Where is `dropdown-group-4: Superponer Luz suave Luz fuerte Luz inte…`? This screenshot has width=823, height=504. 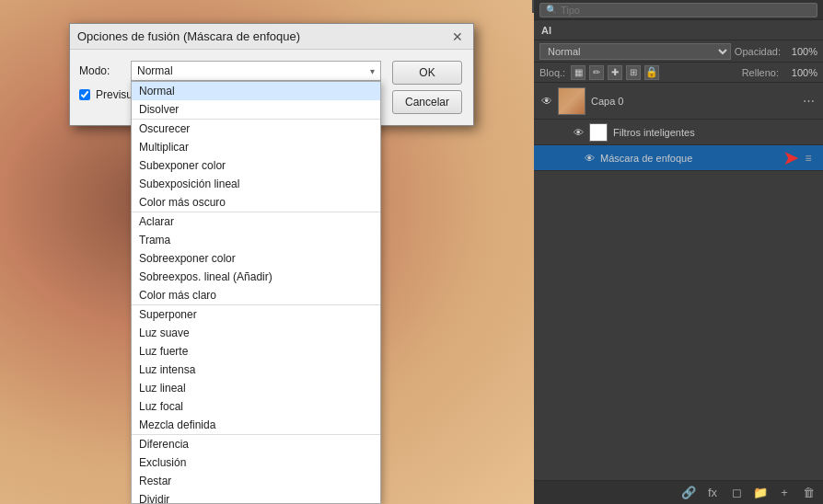
dropdown-group-4: Superponer Luz suave Luz fuerte Luz inte… is located at coordinates (256, 370).